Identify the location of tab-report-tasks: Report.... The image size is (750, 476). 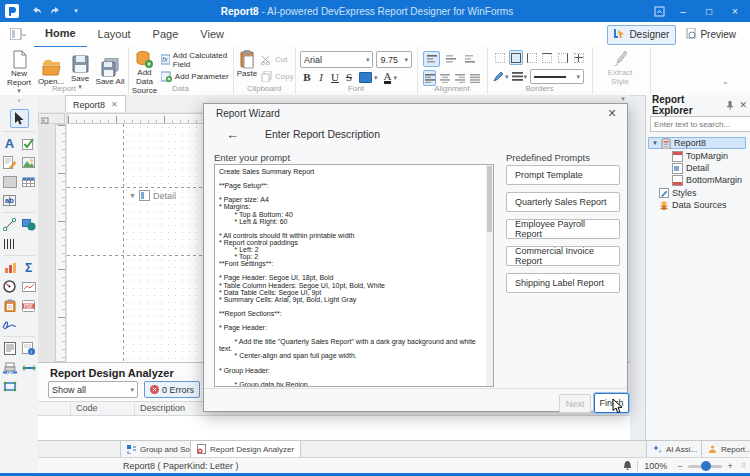
(726, 450).